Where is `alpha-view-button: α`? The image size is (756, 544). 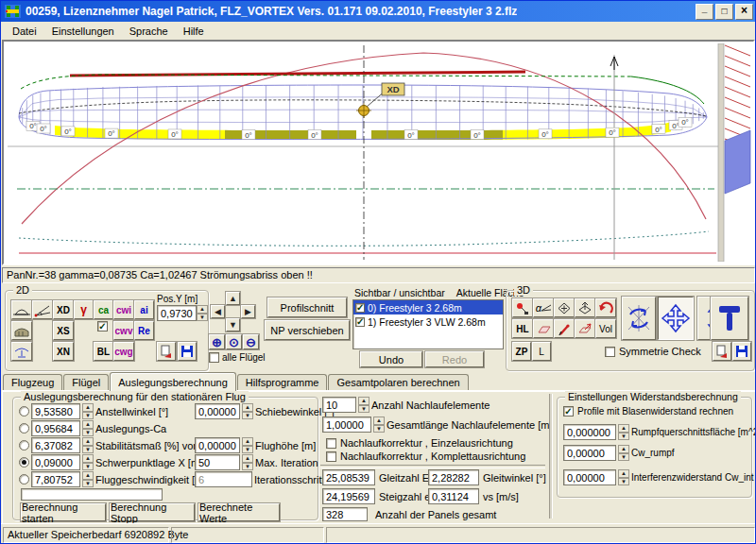
alpha-view-button: α is located at coordinates (543, 308).